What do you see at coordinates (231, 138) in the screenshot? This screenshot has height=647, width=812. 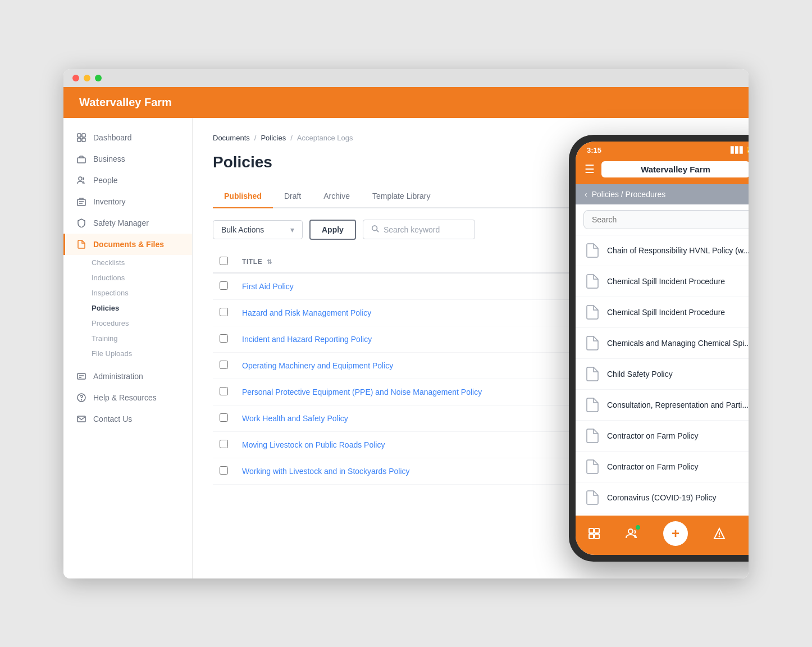 I see `breadcrumb-documents: Documents` at bounding box center [231, 138].